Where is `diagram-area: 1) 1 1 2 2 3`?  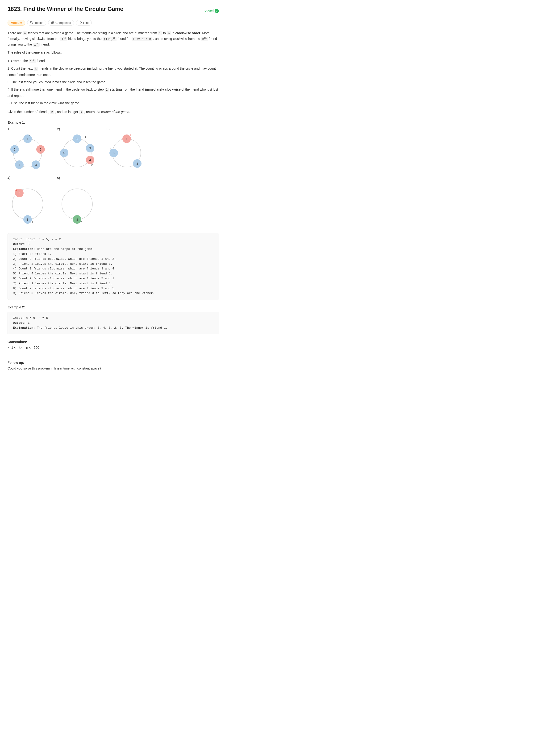
diagram-area: 1) 1 1 2 2 3 is located at coordinates (113, 179).